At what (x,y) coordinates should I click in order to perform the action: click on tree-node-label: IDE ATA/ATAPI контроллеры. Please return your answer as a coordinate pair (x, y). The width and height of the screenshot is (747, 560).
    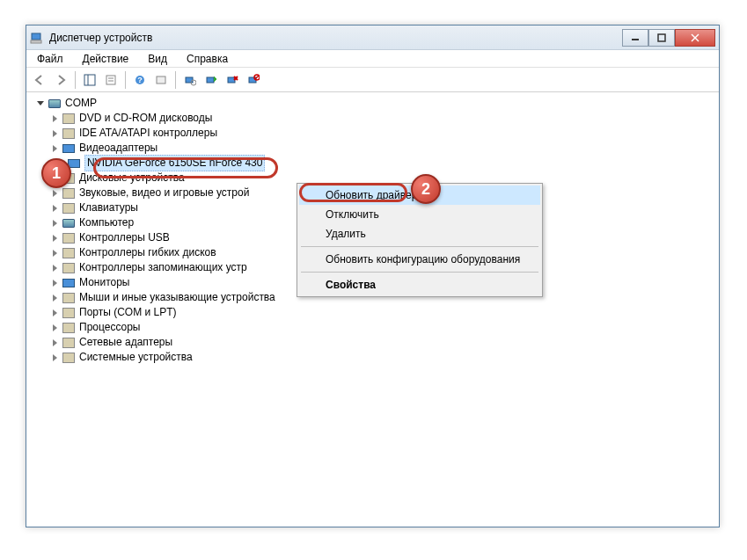
    Looking at the image, I should click on (148, 134).